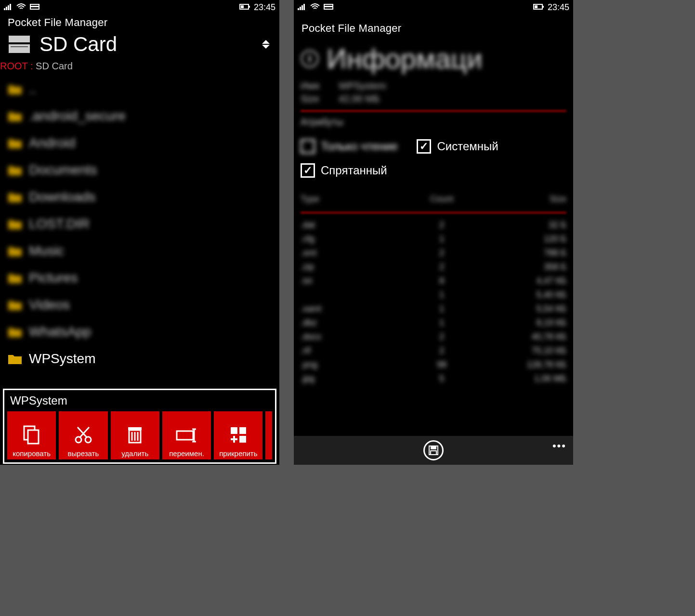 The image size is (695, 616). I want to click on rename-button: переимен., so click(187, 435).